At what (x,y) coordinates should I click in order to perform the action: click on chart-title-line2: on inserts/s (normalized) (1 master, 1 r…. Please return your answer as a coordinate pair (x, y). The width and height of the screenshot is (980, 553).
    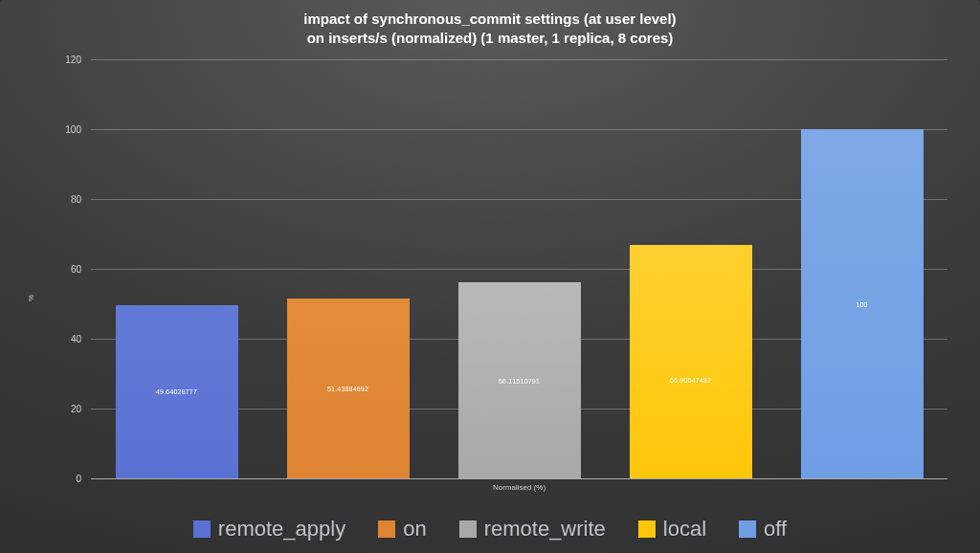
    Looking at the image, I should click on (490, 38).